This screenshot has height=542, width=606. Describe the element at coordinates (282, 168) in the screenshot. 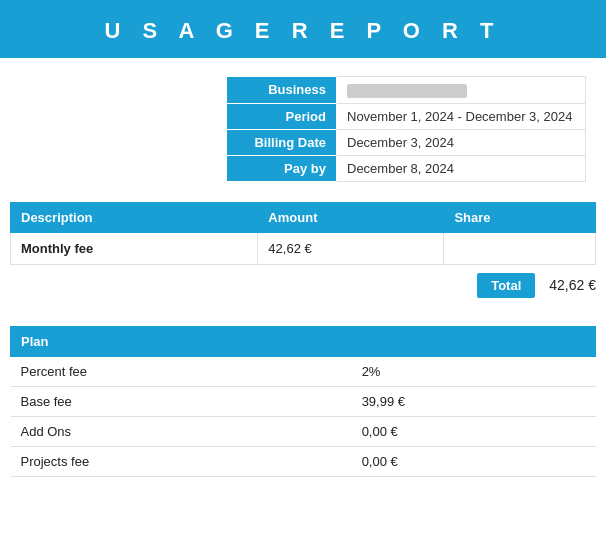

I see `info-label-pay-by: Pay by` at that location.